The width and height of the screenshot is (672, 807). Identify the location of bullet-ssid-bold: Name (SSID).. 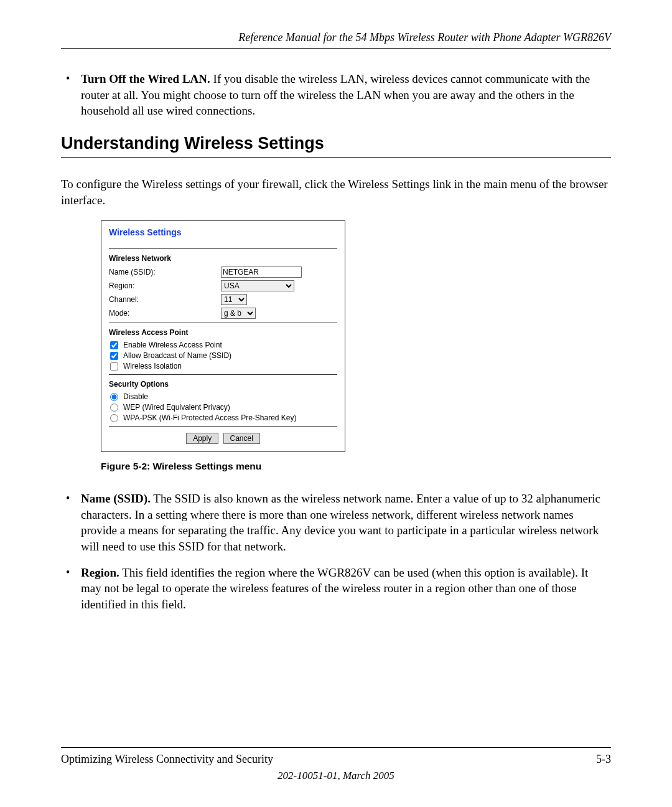
(116, 498).